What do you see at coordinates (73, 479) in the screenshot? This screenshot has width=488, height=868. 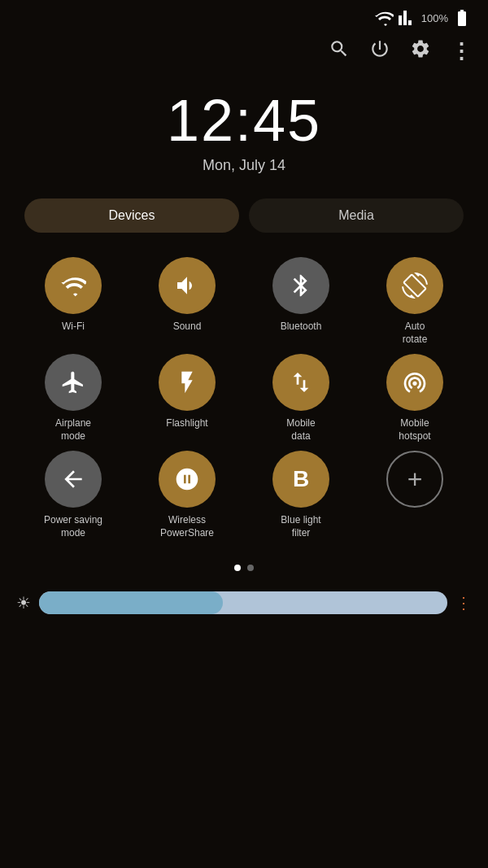 I see `power-saving-icon-circle` at bounding box center [73, 479].